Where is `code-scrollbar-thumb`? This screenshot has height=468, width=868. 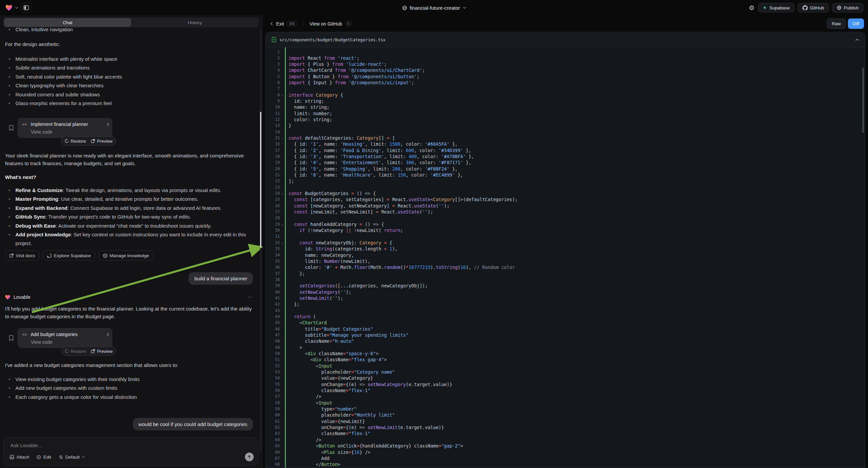 code-scrollbar-thumb is located at coordinates (863, 100).